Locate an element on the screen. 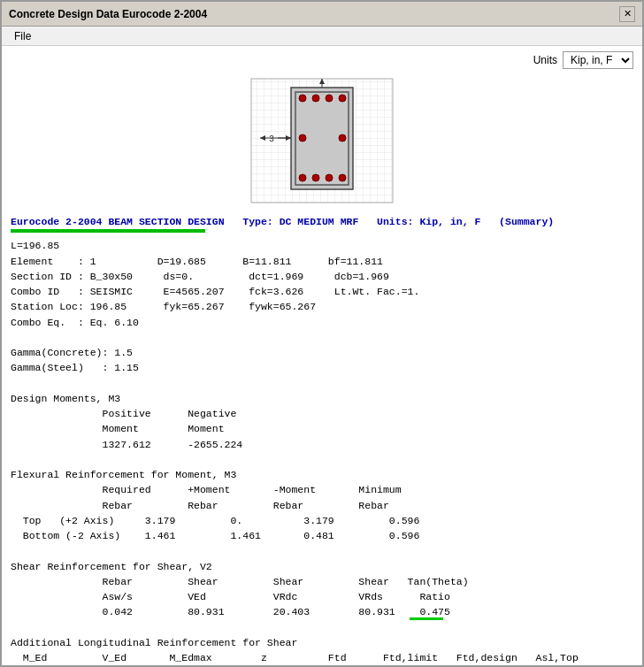  shear-header2: Asw/s VEd VRdc VRds Ratio is located at coordinates (322, 596).